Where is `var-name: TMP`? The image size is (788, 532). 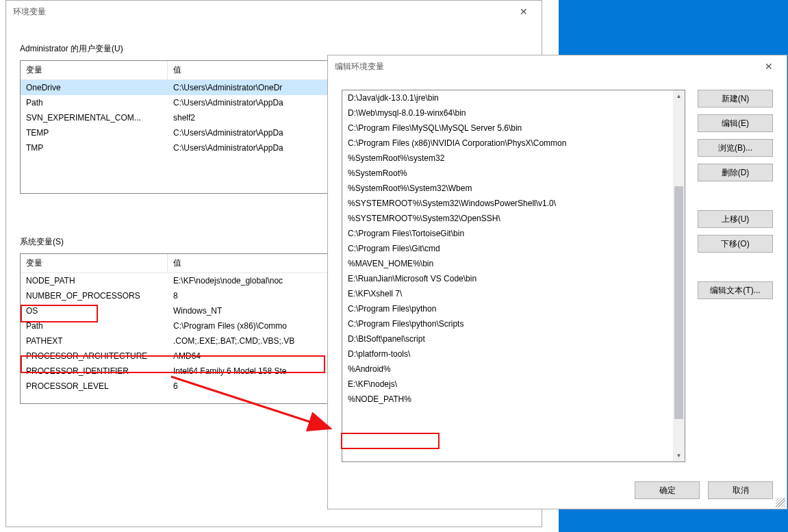 var-name: TMP is located at coordinates (94, 148).